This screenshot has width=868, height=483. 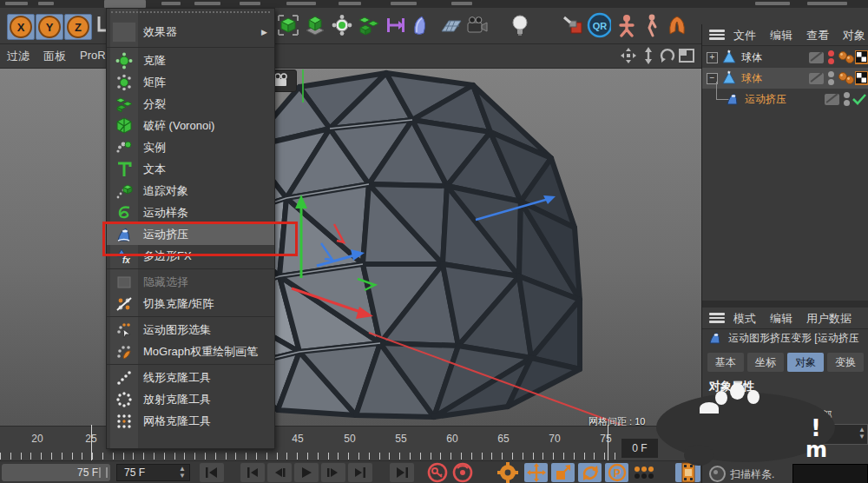 What do you see at coordinates (191, 148) in the screenshot?
I see `menu-item-instance: 实例` at bounding box center [191, 148].